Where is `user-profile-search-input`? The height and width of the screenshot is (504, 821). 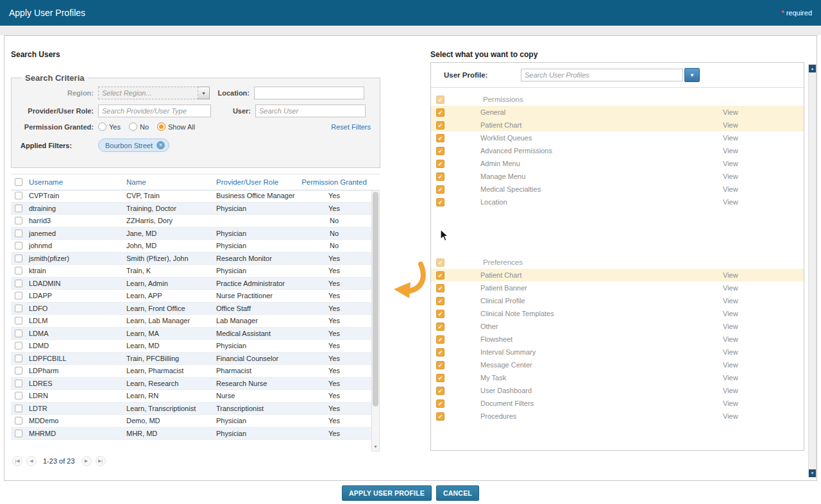
user-profile-search-input is located at coordinates (602, 75).